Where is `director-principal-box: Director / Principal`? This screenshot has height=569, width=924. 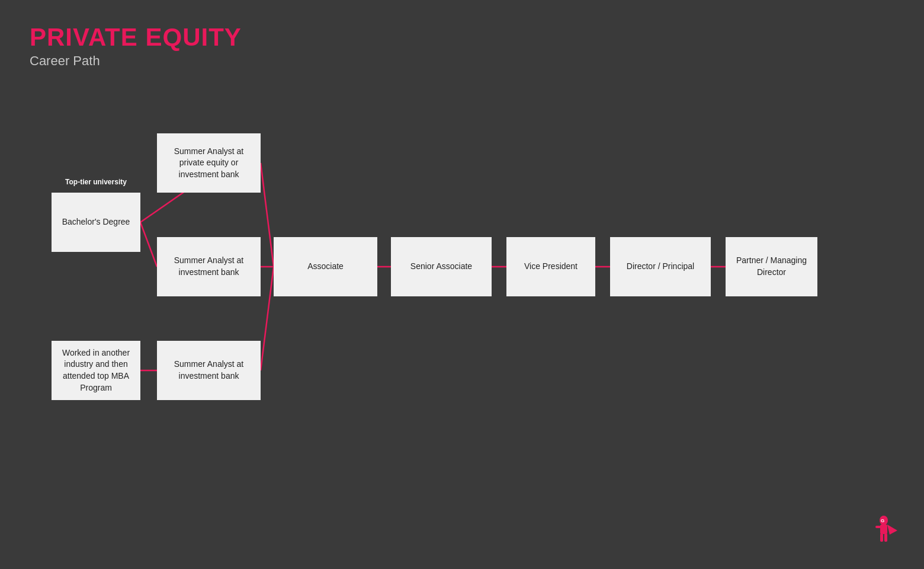
director-principal-box: Director / Principal is located at coordinates (660, 267).